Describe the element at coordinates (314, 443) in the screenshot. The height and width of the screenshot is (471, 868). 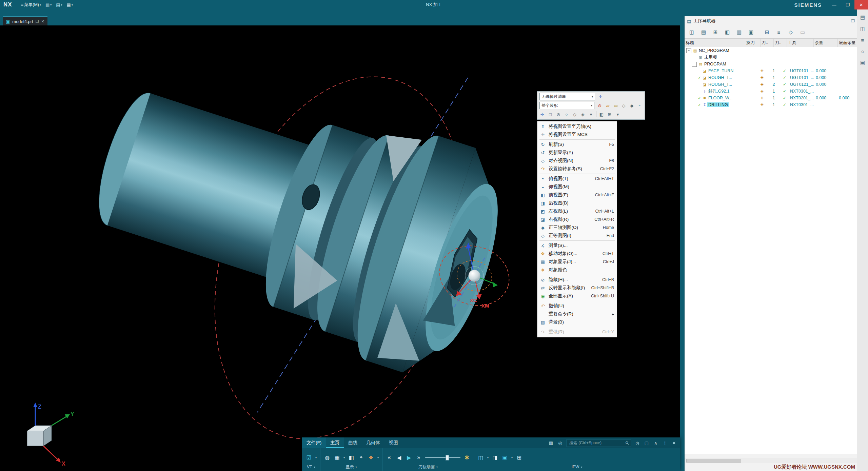
I see `tab-file: 文件(F)` at that location.